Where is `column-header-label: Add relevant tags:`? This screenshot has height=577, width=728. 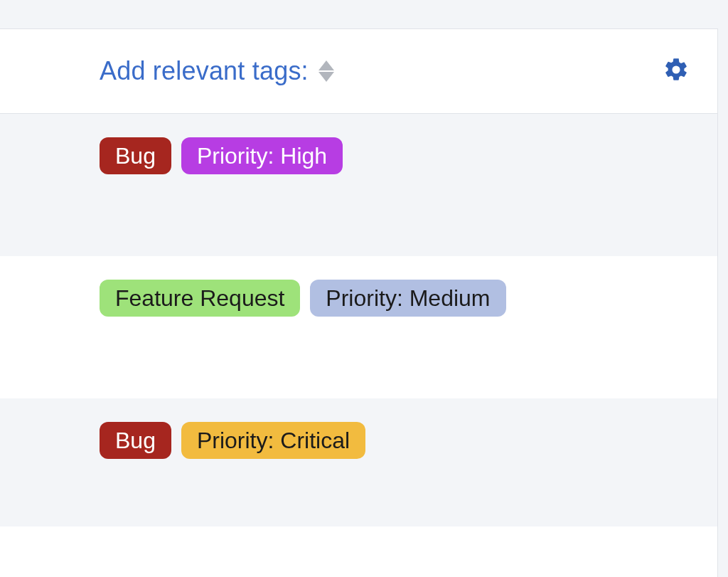
column-header-label: Add relevant tags: is located at coordinates (204, 71).